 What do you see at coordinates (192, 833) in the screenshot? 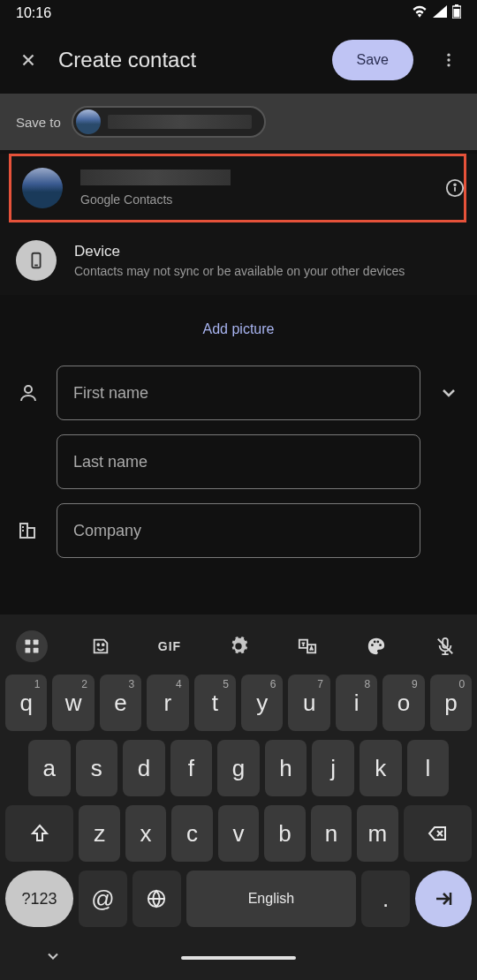
I see `key-c: c` at bounding box center [192, 833].